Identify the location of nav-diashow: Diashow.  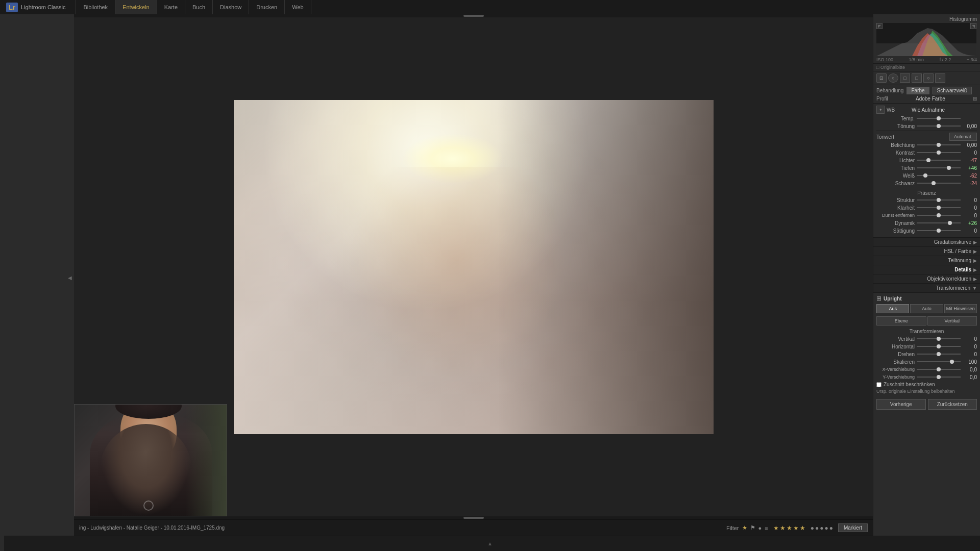
(231, 7).